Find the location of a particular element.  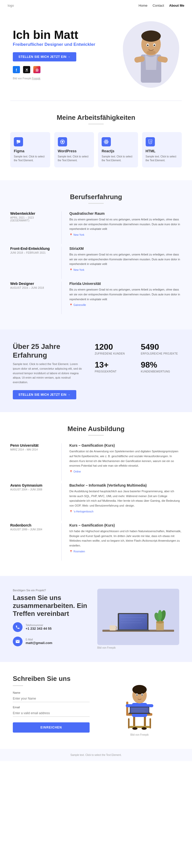

stats-desc: Sample text. Click to select the Text El… is located at coordinates (49, 373).